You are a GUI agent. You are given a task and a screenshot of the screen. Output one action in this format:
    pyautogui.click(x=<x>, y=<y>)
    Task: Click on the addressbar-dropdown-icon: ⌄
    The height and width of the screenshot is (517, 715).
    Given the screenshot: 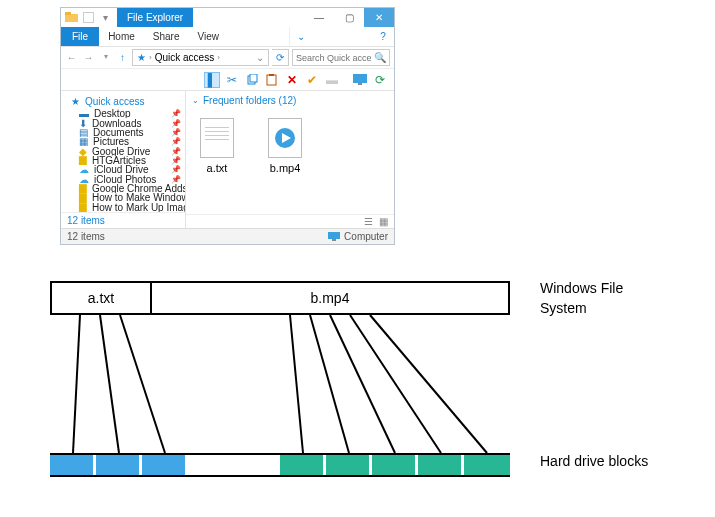 What is the action you would take?
    pyautogui.click(x=260, y=58)
    